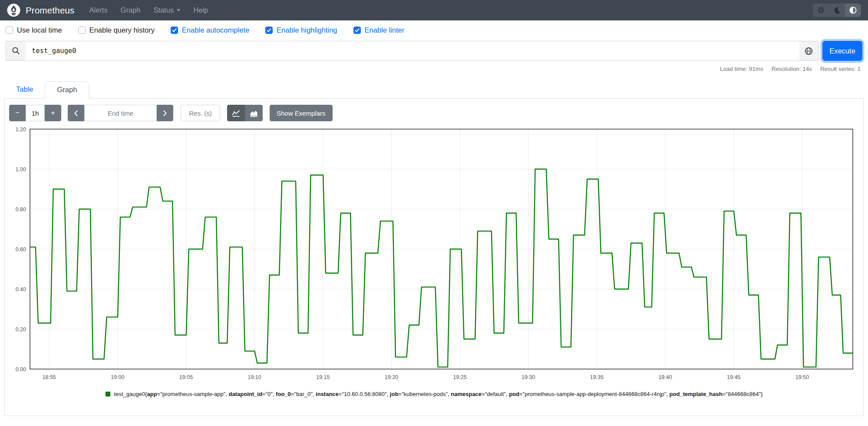  What do you see at coordinates (434, 69) in the screenshot?
I see `query-stats: Load time: 91ms Resolution: 14s Result s…` at bounding box center [434, 69].